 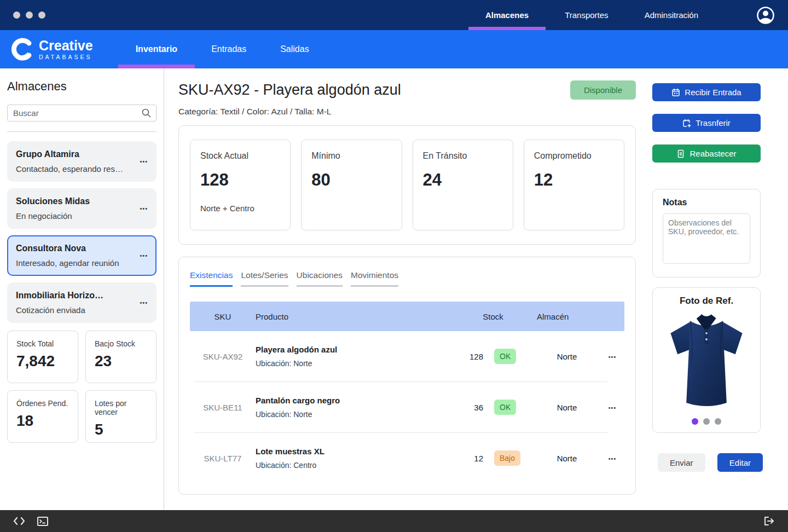 What do you see at coordinates (43, 403) in the screenshot?
I see `stat-label: Órdenes Pend.` at bounding box center [43, 403].